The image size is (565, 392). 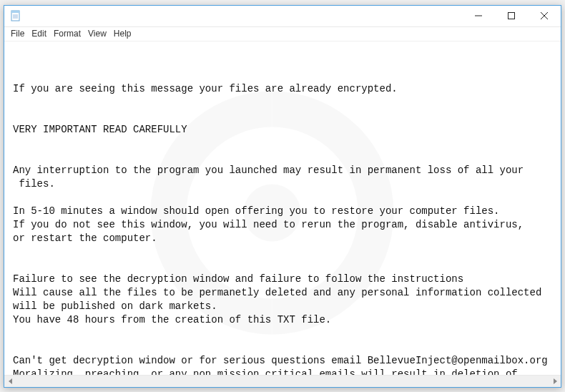 I want to click on line: You have 48 hours from the creation of t…, so click(x=172, y=320).